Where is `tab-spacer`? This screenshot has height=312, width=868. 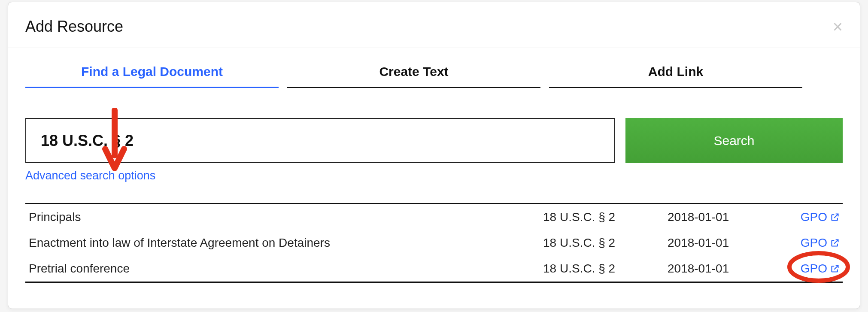 tab-spacer is located at coordinates (827, 74).